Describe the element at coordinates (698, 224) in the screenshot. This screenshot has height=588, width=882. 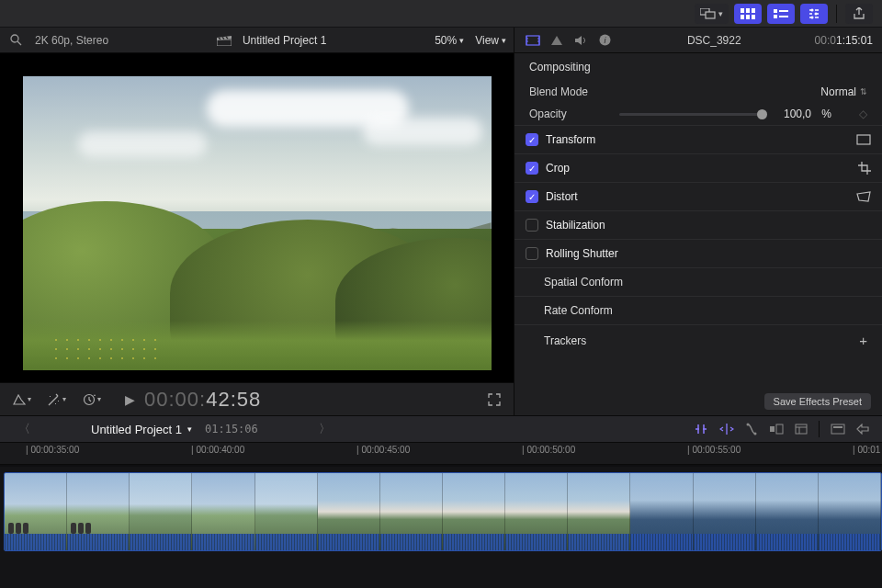
I see `toggle-row-stabilization: Stabilization` at that location.